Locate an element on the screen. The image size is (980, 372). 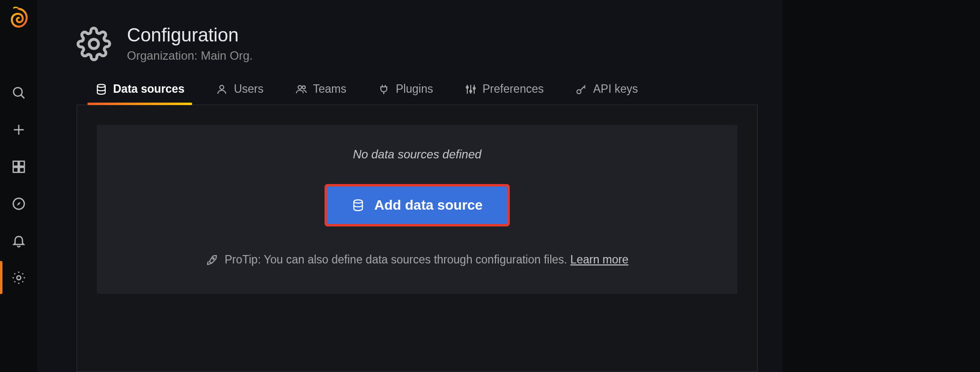
page-header: Configuration Organization: Main Org. is located at coordinates (417, 43).